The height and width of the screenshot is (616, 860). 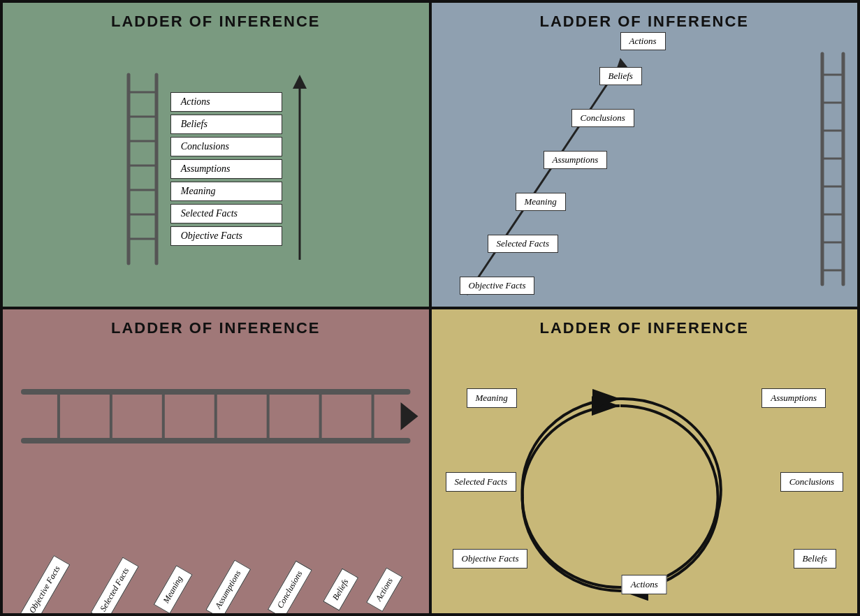 What do you see at coordinates (143, 169) in the screenshot?
I see `ladder-left-q1` at bounding box center [143, 169].